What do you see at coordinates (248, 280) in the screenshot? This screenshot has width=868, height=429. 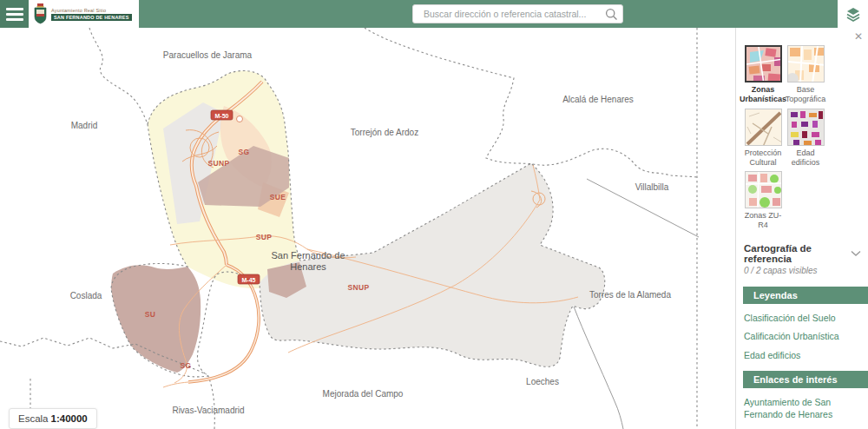 I see `road-badge-m45: M-45` at bounding box center [248, 280].